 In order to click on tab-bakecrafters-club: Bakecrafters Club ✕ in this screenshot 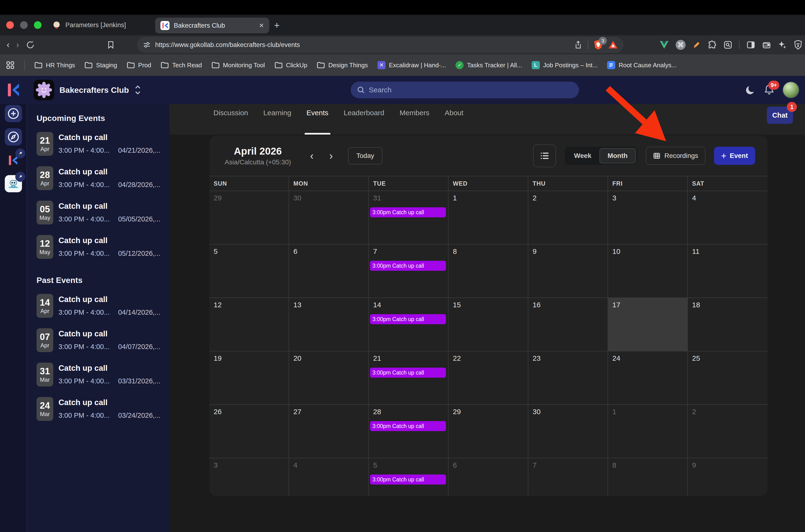, I will do `click(212, 25)`.